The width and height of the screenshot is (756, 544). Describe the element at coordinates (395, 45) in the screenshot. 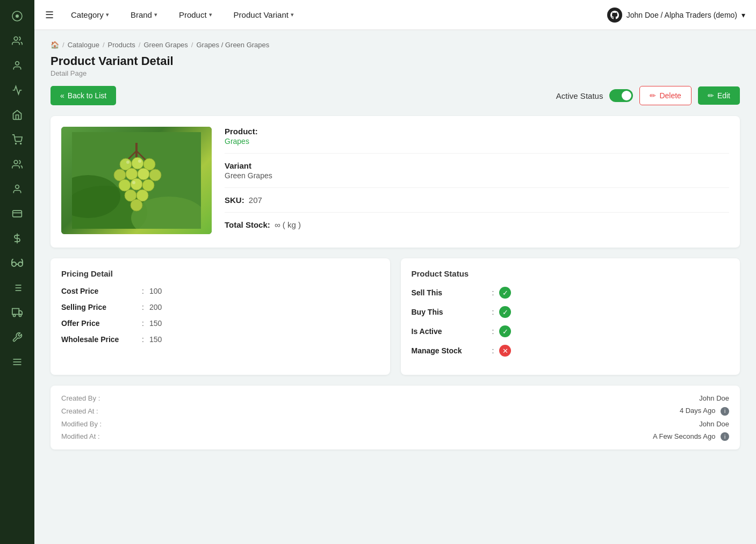

I see `breadcrumb: 🏠 / Catalogue / Products / Green Grapes …` at that location.